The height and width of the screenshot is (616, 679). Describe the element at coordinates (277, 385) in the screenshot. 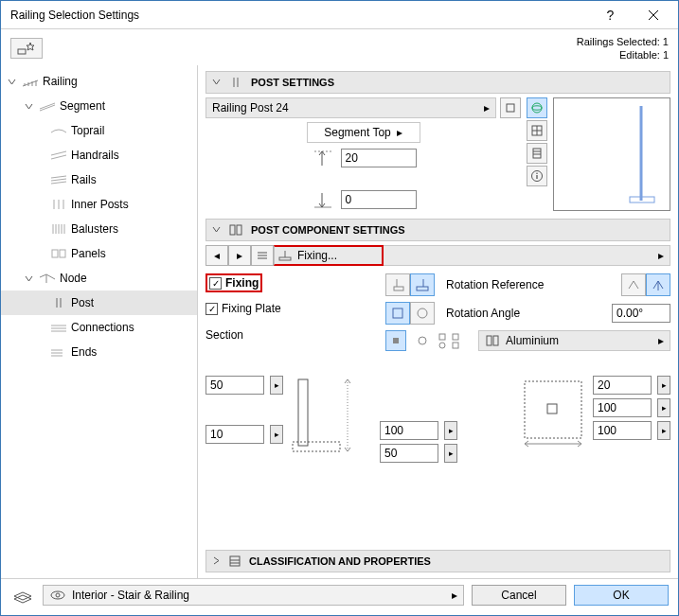

I see `dim-50-stepper: ▸` at that location.